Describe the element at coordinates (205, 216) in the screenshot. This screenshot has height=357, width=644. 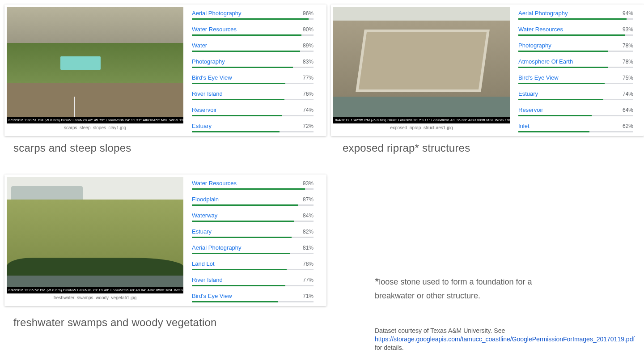
I see `label-name: Waterway` at that location.